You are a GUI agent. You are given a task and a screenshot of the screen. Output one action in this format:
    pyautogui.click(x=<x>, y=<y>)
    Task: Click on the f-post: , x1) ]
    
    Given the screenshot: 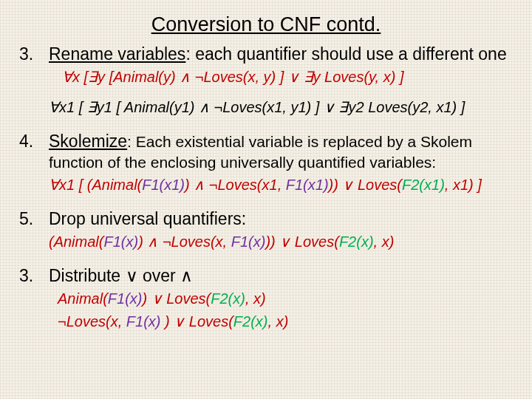 What is the action you would take?
    pyautogui.click(x=463, y=185)
    